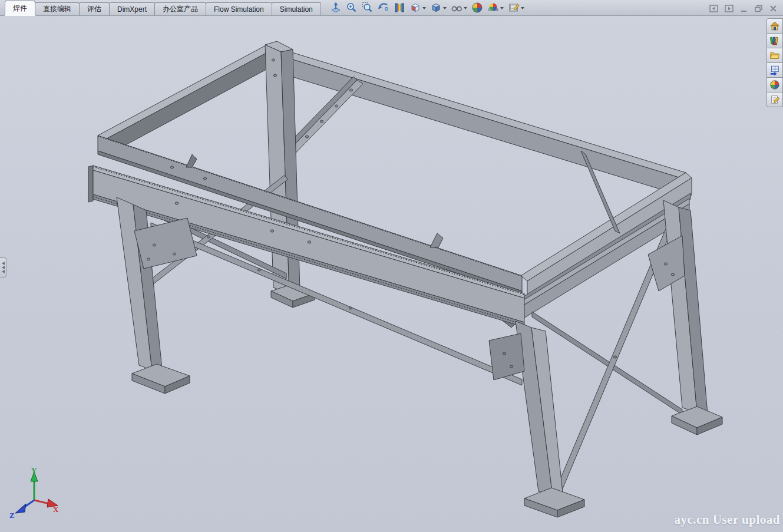  Describe the element at coordinates (744, 8) in the screenshot. I see `minimize-icon` at that location.